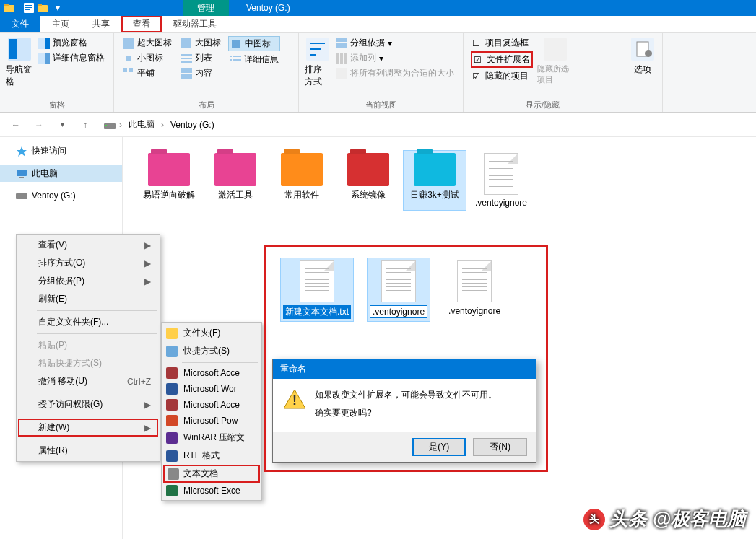 The height and width of the screenshot is (539, 756). Describe the element at coordinates (169, 180) in the screenshot. I see `folder-item: 易语逆向破解` at that location.